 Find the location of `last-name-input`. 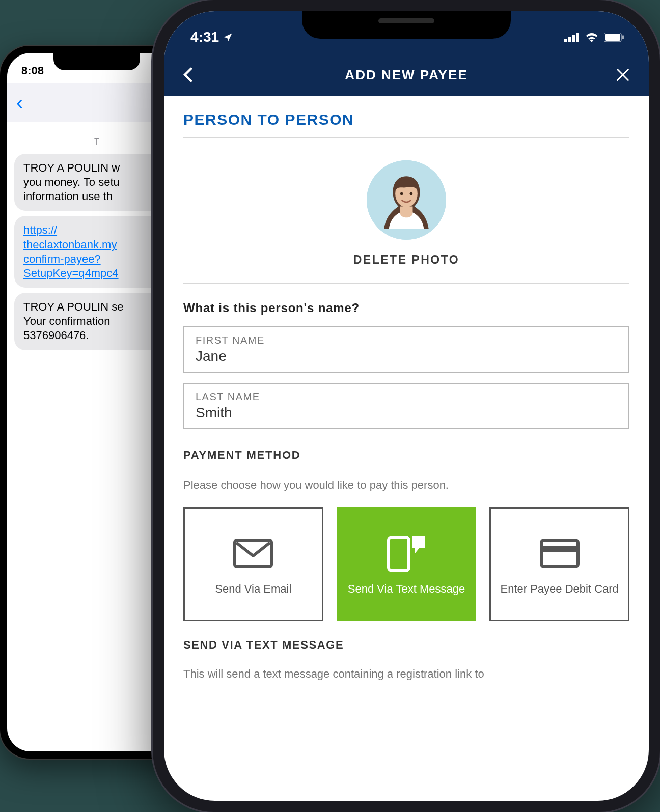

last-name-input is located at coordinates (406, 413).